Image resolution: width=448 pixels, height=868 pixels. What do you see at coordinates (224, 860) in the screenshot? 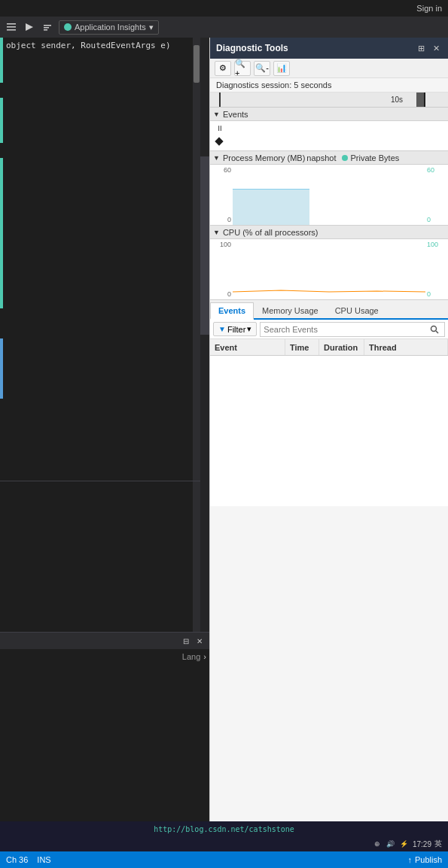
I see `status-bar: Ch 36 INS ↑ Publish` at bounding box center [224, 860].